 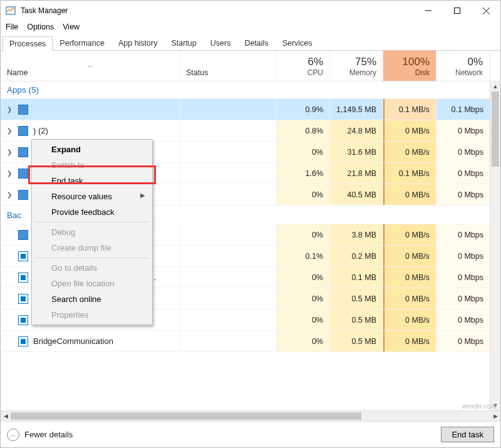 I want to click on group-apps: Apps (5), so click(x=250, y=90).